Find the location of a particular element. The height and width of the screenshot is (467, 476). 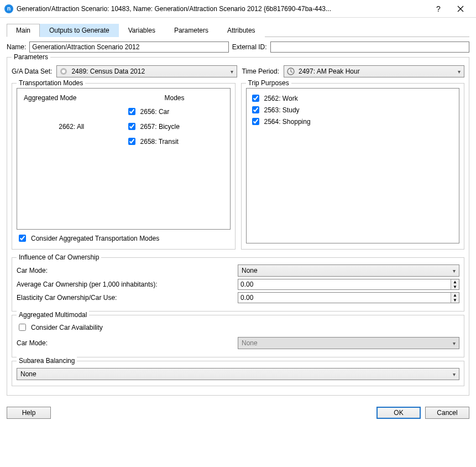

clock-icon is located at coordinates (291, 71).